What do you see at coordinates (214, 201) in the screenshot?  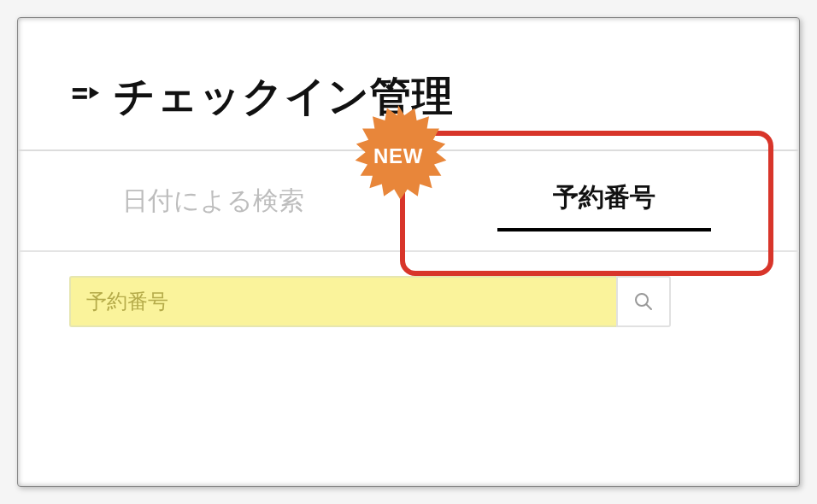 I see `tab-search-by-date: 日付による検索` at bounding box center [214, 201].